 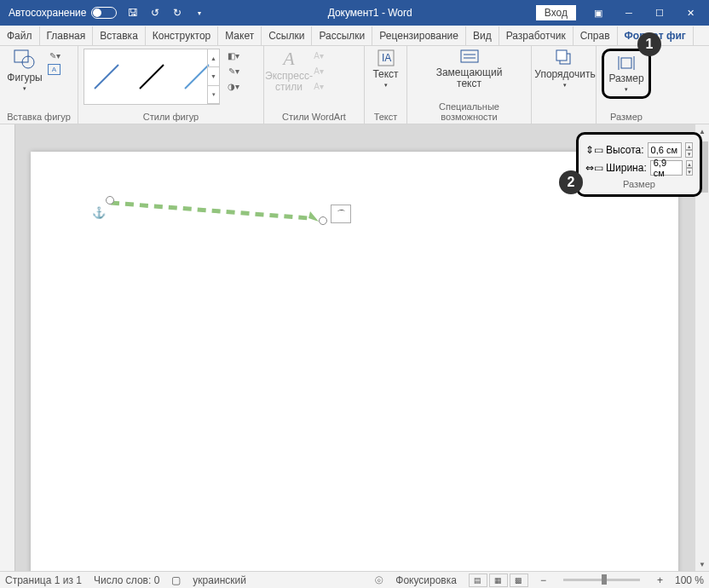 I want to click on login-button: Вход, so click(x=556, y=13).